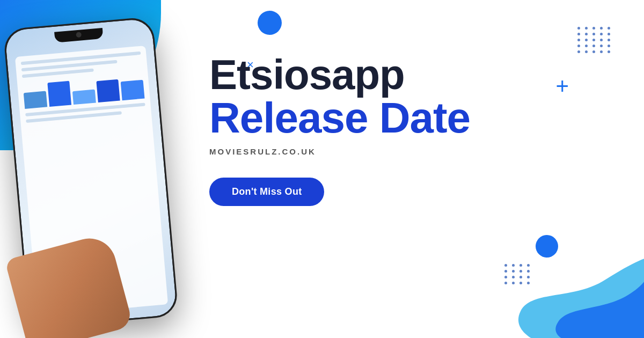 This screenshot has width=644, height=338. Describe the element at coordinates (84, 90) in the screenshot. I see `screen-chart` at that location.